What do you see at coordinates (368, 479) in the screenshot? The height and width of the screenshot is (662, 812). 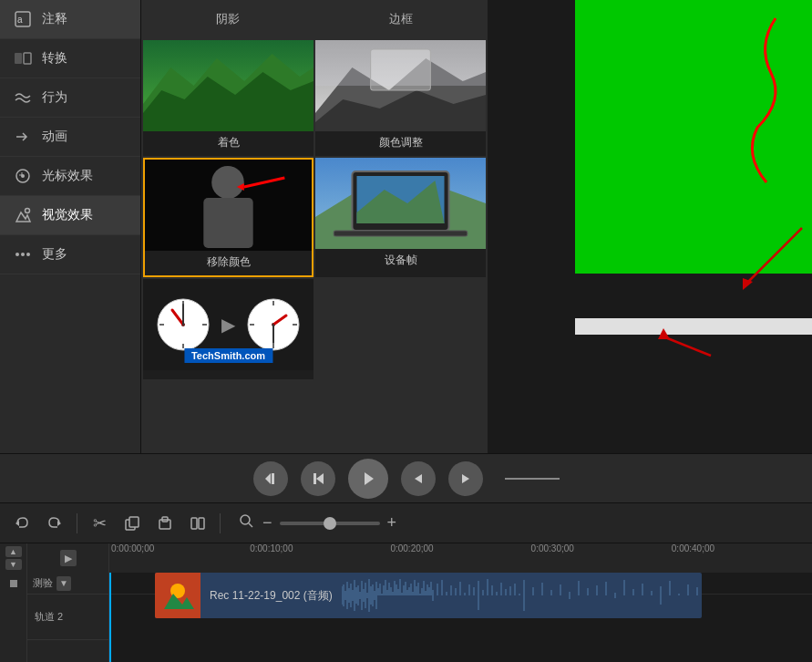 I see `play-button` at bounding box center [368, 479].